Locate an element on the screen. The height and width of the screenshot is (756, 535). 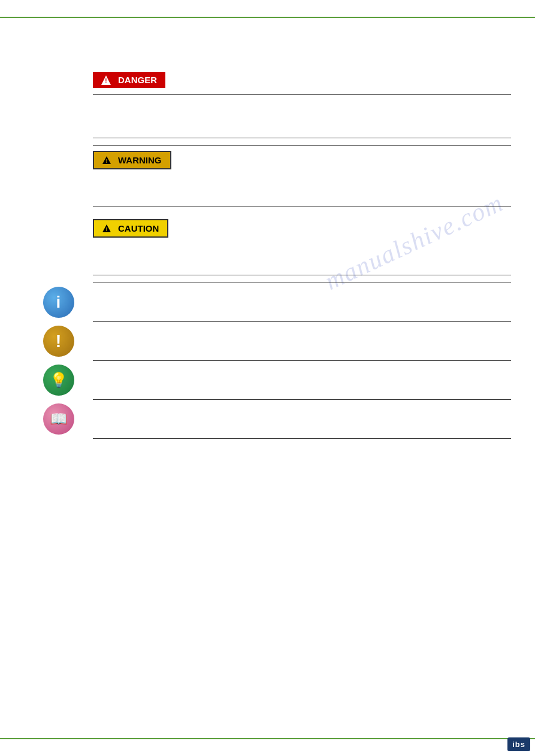
danger-triangle-icon: ! is located at coordinates (106, 80).